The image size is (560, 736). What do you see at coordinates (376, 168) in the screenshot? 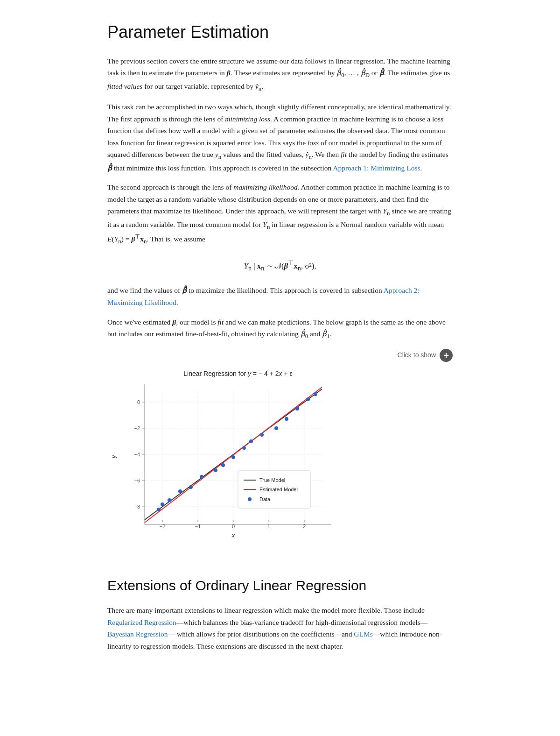
I see `approach1-link: Approach 1: Minimizing Loss` at bounding box center [376, 168].